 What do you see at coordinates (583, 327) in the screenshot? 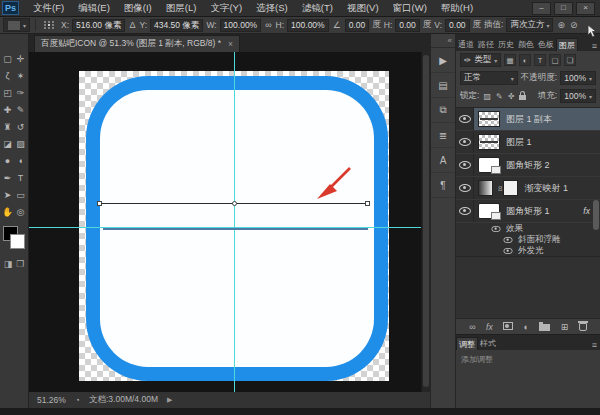
I see `delete-layer-button` at bounding box center [583, 327].